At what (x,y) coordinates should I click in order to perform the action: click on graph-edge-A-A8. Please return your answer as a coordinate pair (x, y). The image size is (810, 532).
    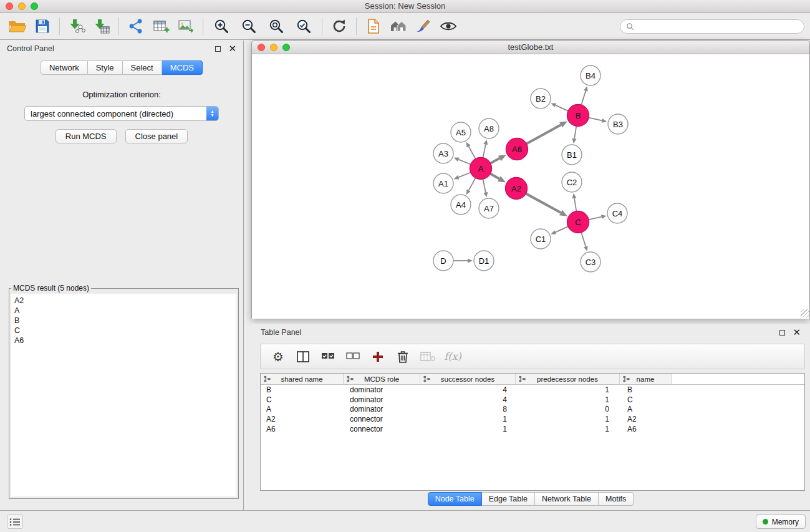
    Looking at the image, I should click on (485, 148).